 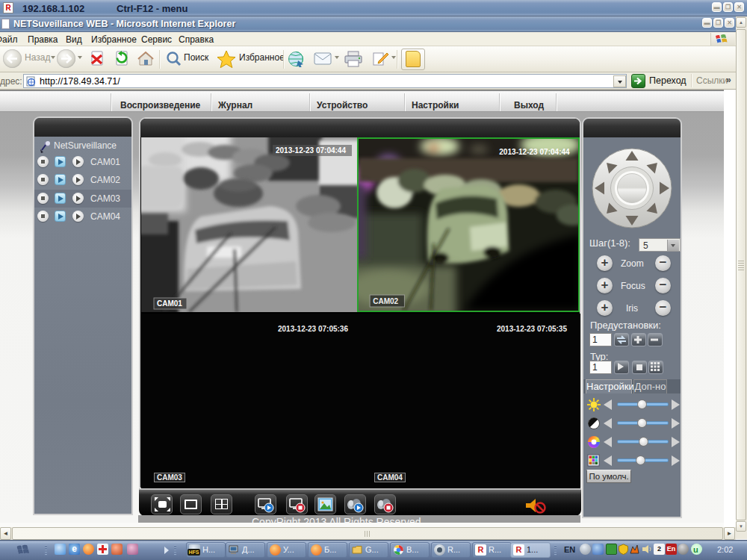 What do you see at coordinates (385, 302) in the screenshot?
I see `svg-text: CAM02` at bounding box center [385, 302].